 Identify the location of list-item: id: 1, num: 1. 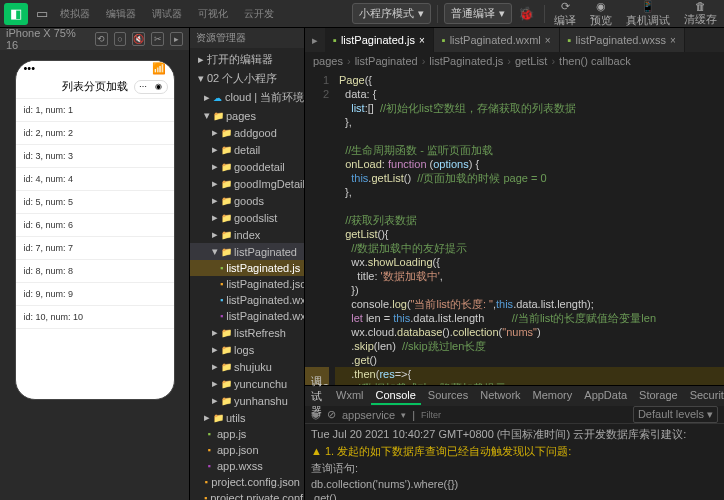
(95, 110).